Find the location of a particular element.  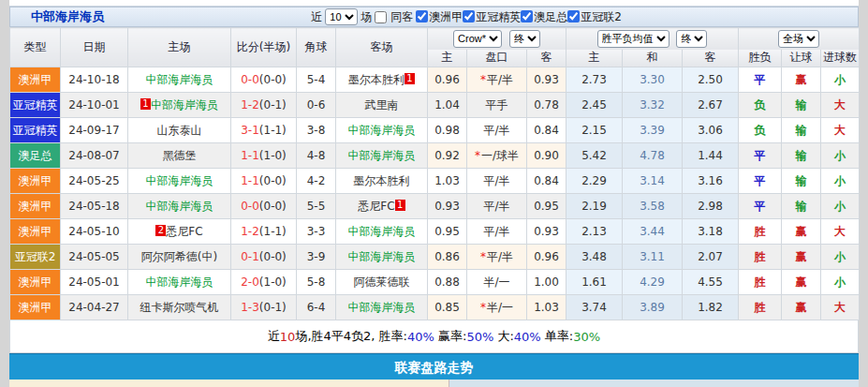

home-team-name: 悉尼FC is located at coordinates (184, 231).